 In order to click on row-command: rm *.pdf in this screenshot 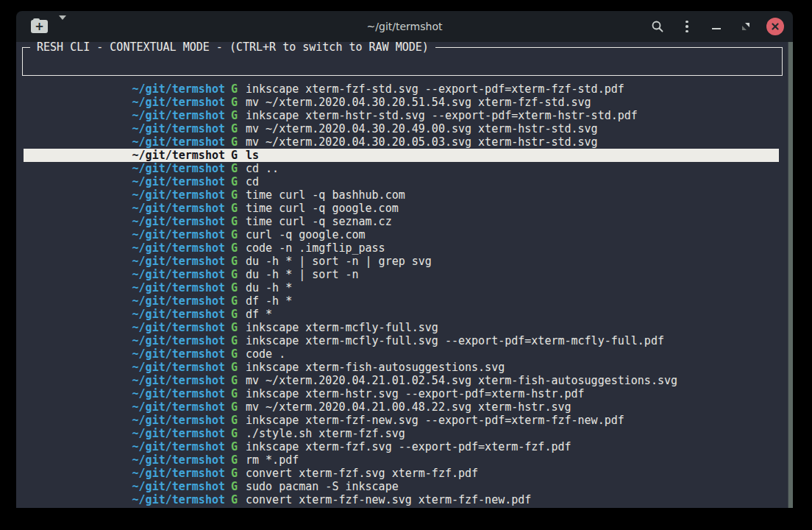, I will do `click(512, 460)`.